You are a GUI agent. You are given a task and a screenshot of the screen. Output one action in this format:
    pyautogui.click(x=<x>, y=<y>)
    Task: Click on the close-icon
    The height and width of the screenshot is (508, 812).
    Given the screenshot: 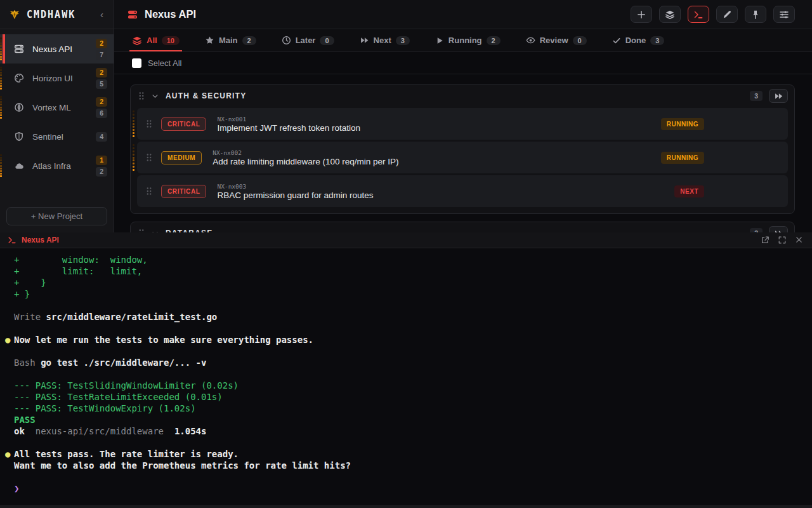 What is the action you would take?
    pyautogui.click(x=799, y=240)
    